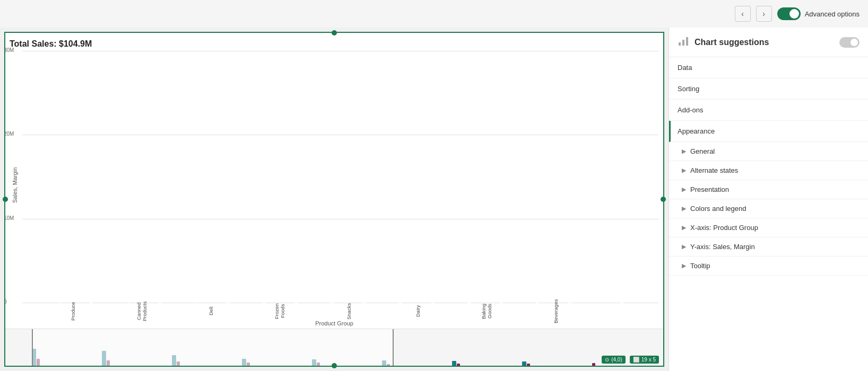 This screenshot has height=371, width=868. Describe the element at coordinates (617, 359) in the screenshot. I see `coords-value: (4,0)` at that location.